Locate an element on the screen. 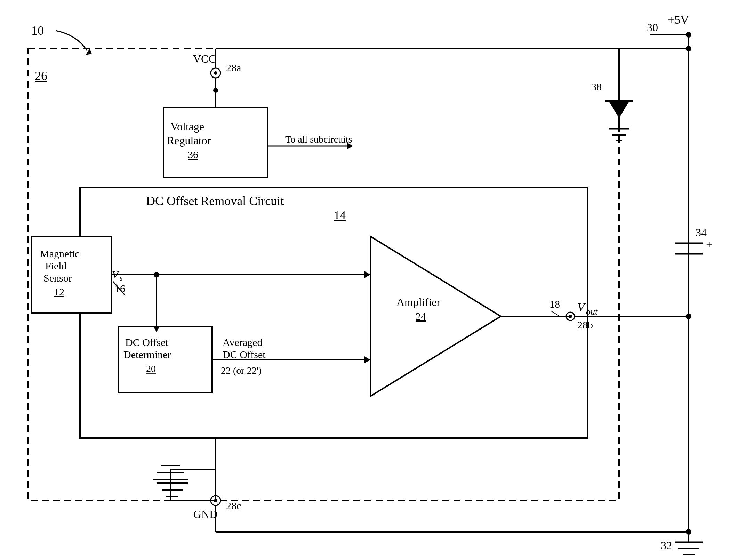 The image size is (730, 560). subcircuits-label: To all subcircuits is located at coordinates (319, 139).